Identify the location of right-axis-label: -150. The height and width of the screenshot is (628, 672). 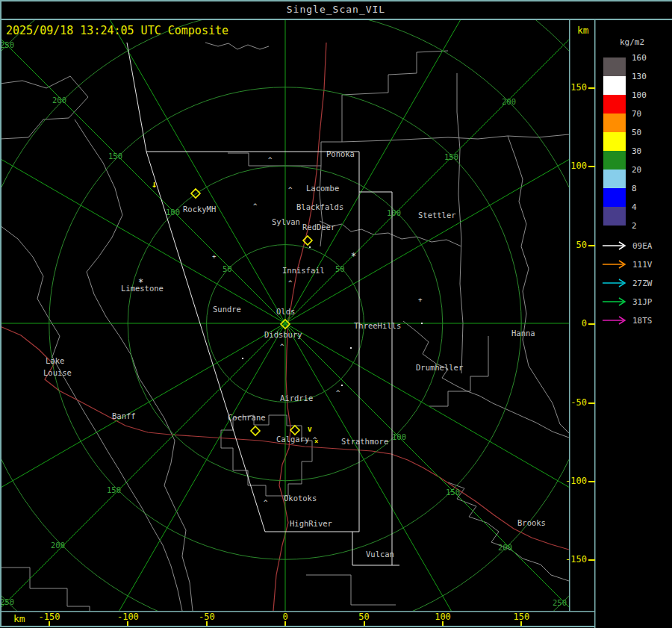
(576, 559).